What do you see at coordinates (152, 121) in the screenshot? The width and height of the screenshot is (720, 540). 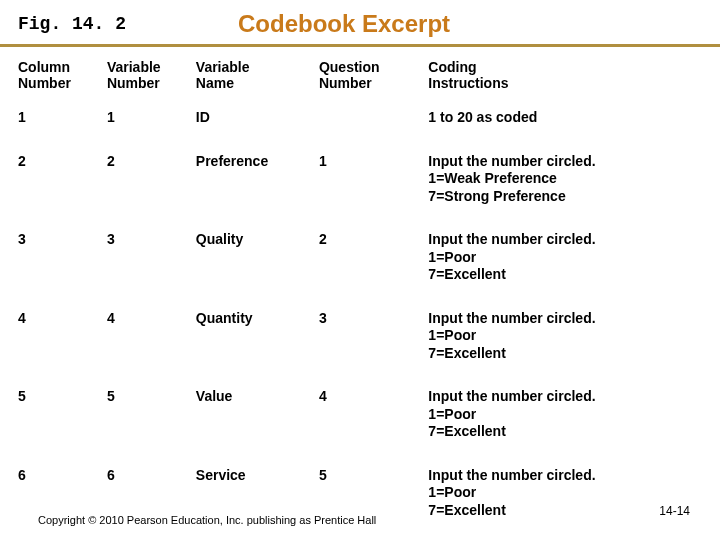 I see `cell-variable-number: 1` at bounding box center [152, 121].